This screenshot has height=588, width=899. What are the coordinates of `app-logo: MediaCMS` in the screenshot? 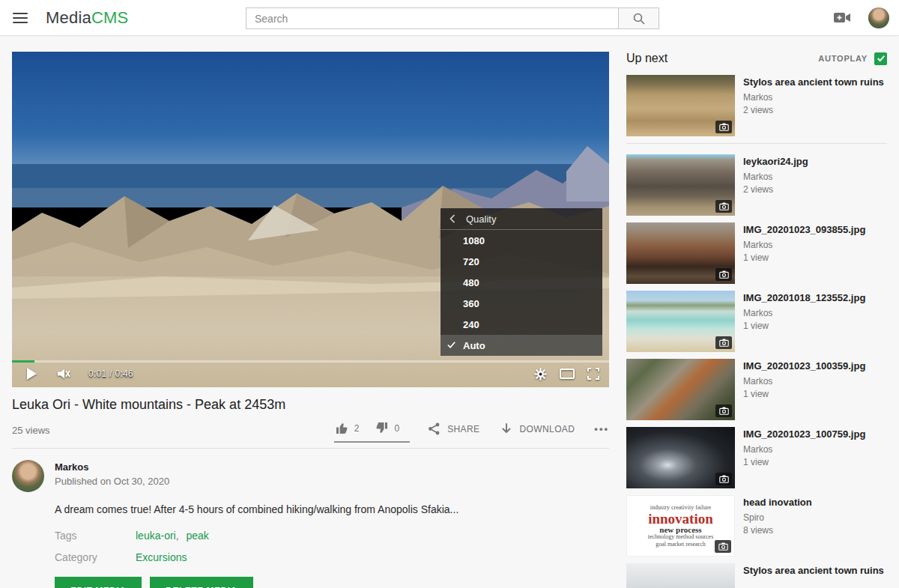 It's located at (87, 18).